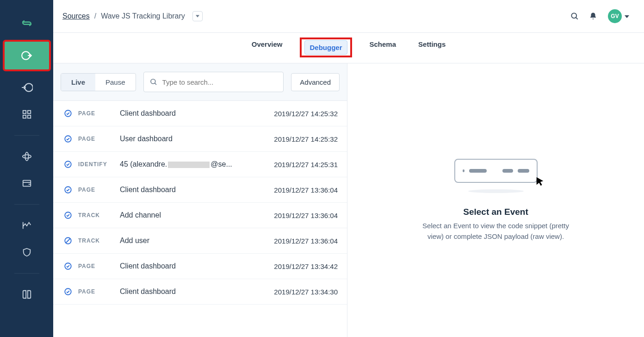  Describe the element at coordinates (27, 252) in the screenshot. I see `sidebar-item-privacy` at that location.